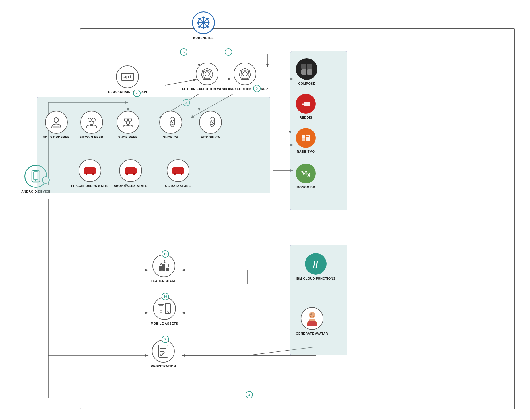 Image resolution: width=530 pixels, height=420 pixels. Describe the element at coordinates (211, 122) in the screenshot. I see `fitcoin-ca-icon` at that location.